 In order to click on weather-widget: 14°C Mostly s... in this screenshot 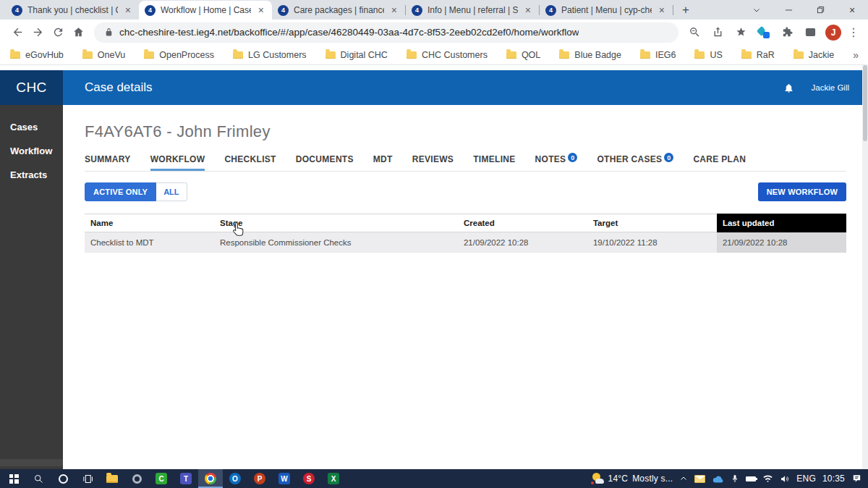, I will do `click(632, 479)`.